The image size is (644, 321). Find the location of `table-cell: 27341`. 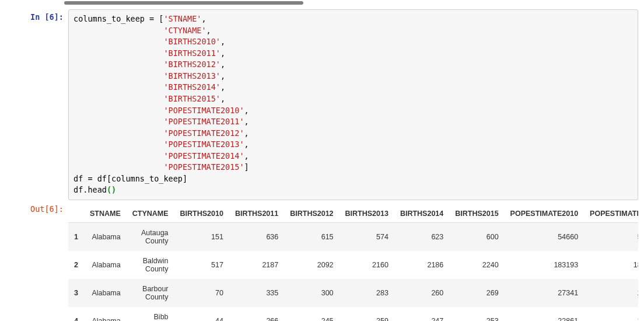

table-cell: 27341 is located at coordinates (544, 293).